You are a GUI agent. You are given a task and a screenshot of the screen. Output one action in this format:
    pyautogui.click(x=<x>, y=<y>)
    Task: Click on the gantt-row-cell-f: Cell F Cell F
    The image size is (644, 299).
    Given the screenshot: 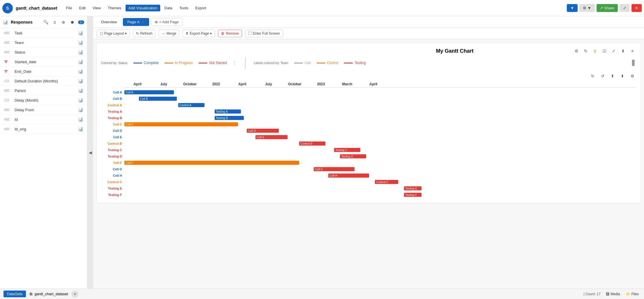 What is the action you would take?
    pyautogui.click(x=369, y=163)
    